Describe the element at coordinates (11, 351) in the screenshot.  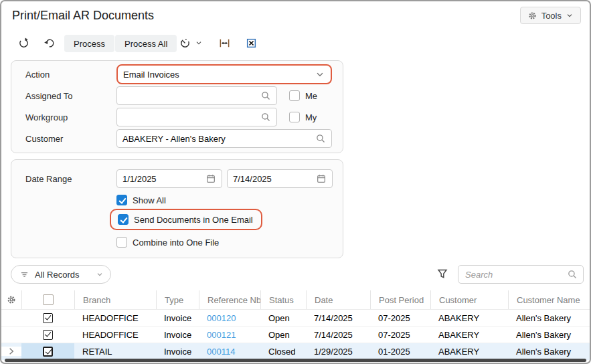
I see `row-selector-cell` at that location.